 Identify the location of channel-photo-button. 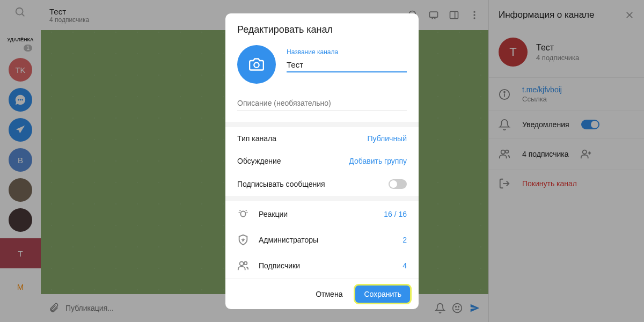
(257, 64).